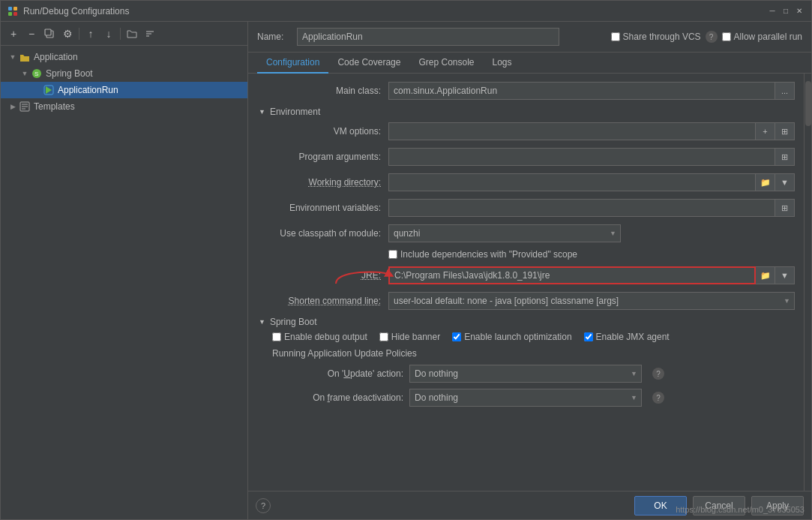 This screenshot has width=812, height=520. Describe the element at coordinates (13, 34) in the screenshot. I see `add-config-button: +` at that location.